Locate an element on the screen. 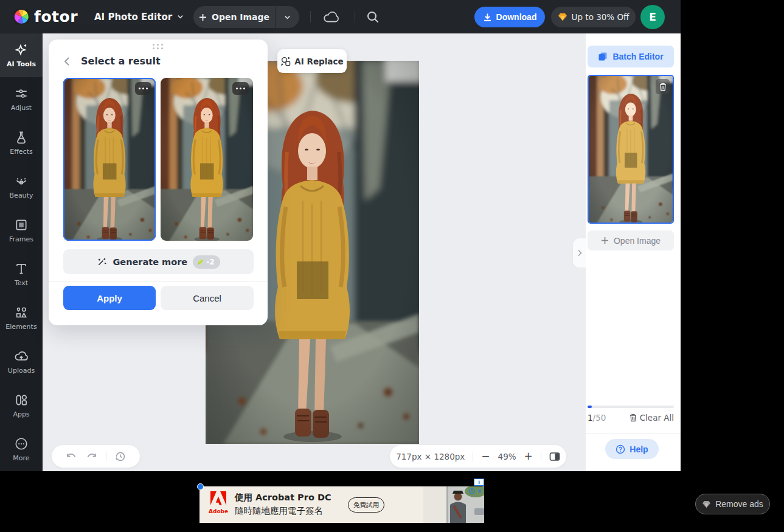 The width and height of the screenshot is (784, 532). zoom-in-button: + is located at coordinates (529, 456).